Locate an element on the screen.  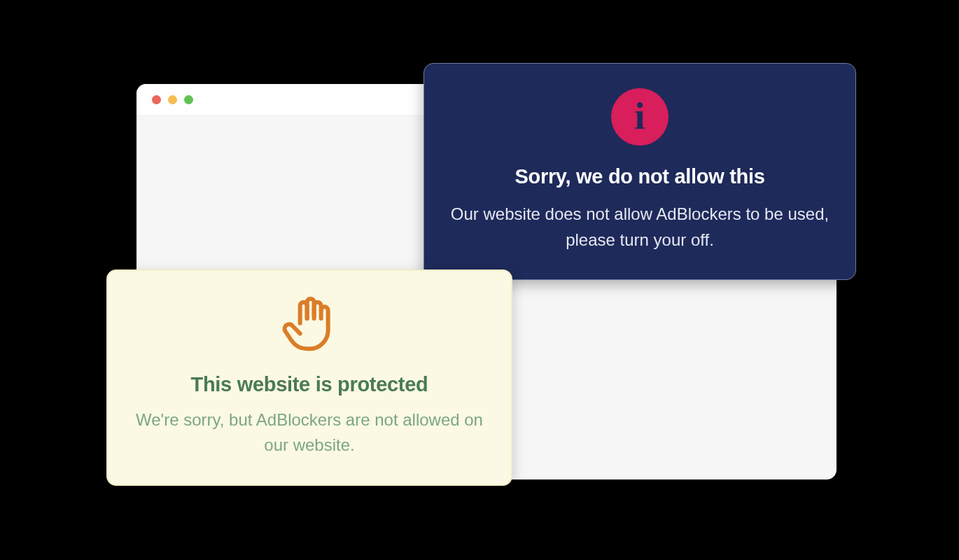
light-modal-title: This website is protected is located at coordinates (309, 385).